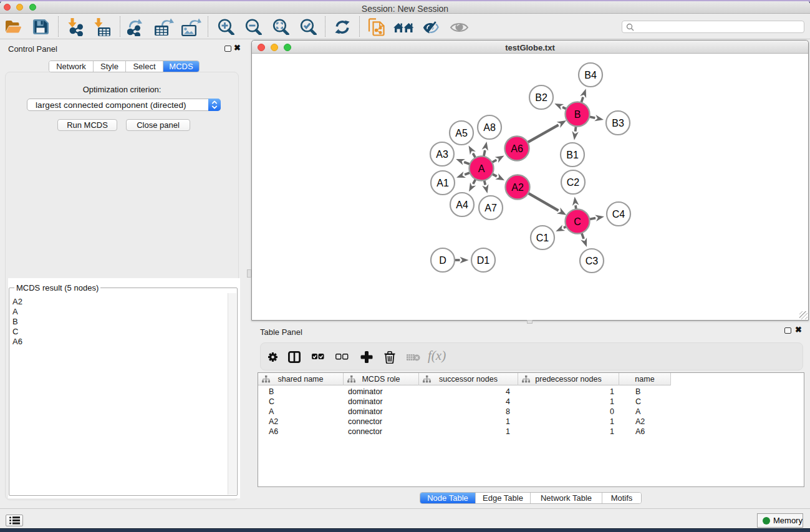 This screenshot has height=532, width=810. I want to click on svg-text: A2, so click(518, 187).